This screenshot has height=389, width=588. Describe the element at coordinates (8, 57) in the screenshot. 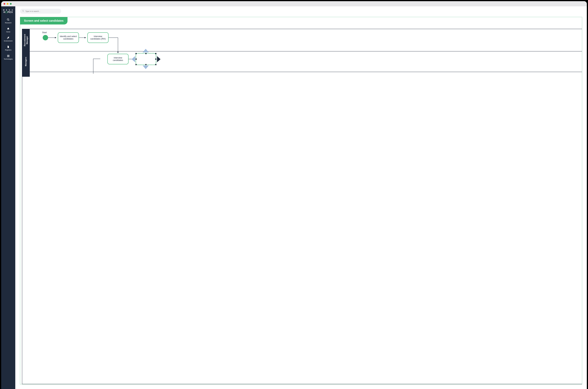

I see `sidebar-item-technologies: Technologies` at that location.